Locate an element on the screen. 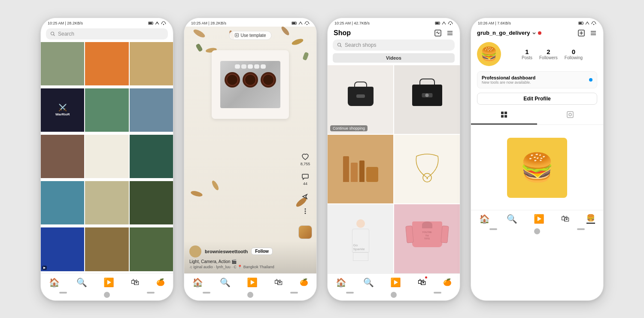 The height and width of the screenshot is (318, 644). follow-button: Follow is located at coordinates (262, 251).